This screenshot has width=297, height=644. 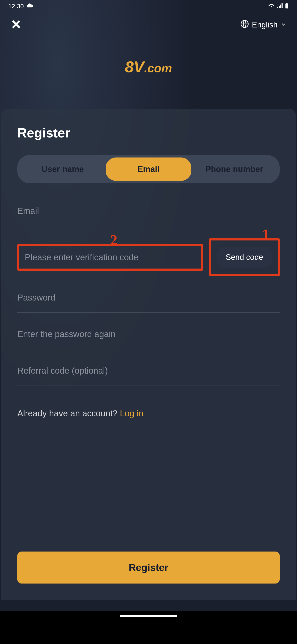 What do you see at coordinates (30, 6) in the screenshot?
I see `cloud-icon` at bounding box center [30, 6].